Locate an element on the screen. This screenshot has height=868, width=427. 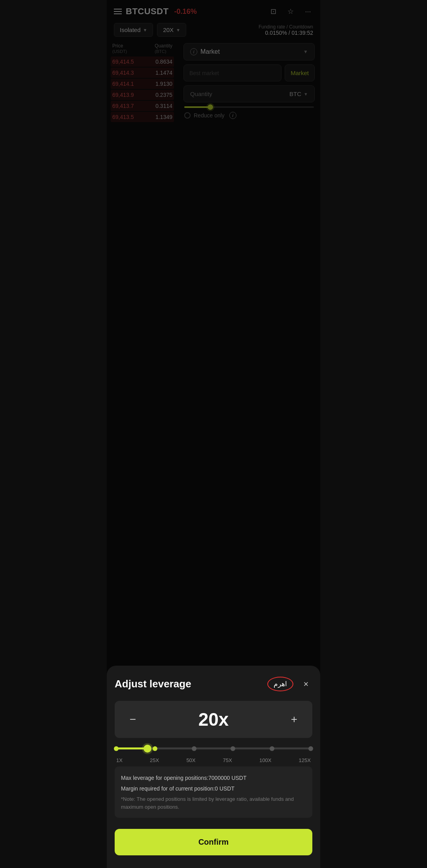
price-input: Best market is located at coordinates (232, 73).